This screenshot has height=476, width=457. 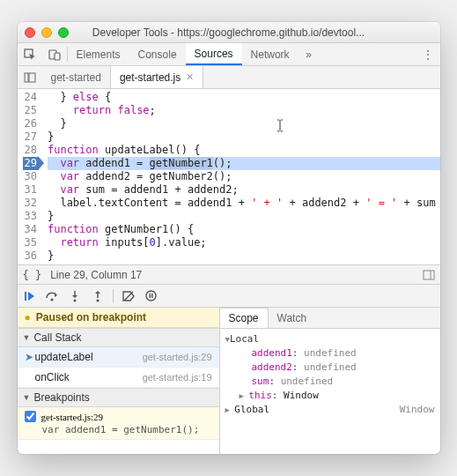 What do you see at coordinates (118, 398) in the screenshot?
I see `breakpoints-header: ▼ Breakpoints` at bounding box center [118, 398].